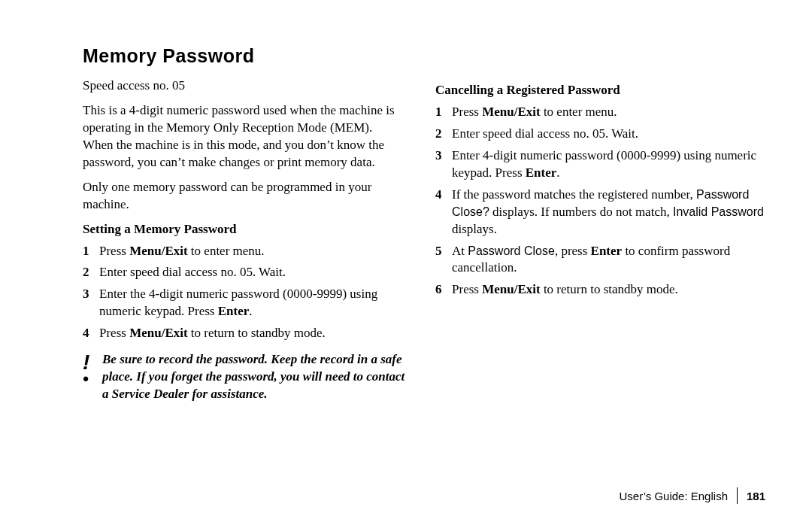 This screenshot has width=812, height=525. What do you see at coordinates (752, 496) in the screenshot?
I see `footer-page-number: 181` at bounding box center [752, 496].